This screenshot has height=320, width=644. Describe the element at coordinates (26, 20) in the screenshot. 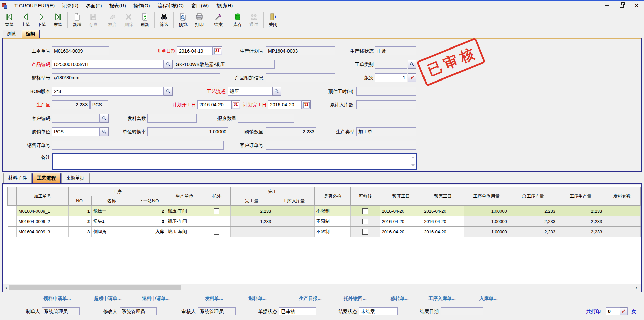

I see `toolbar-button-nav-prev: 上笔` at that location.